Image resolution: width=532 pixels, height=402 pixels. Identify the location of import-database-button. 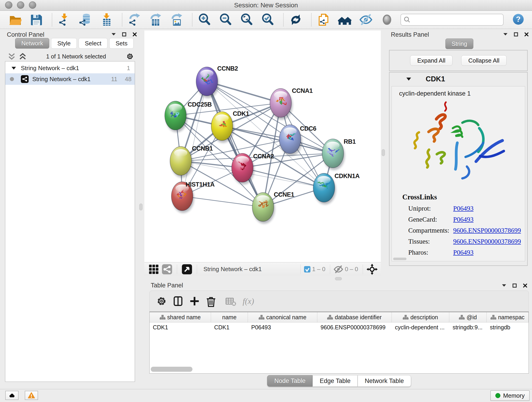
(86, 20).